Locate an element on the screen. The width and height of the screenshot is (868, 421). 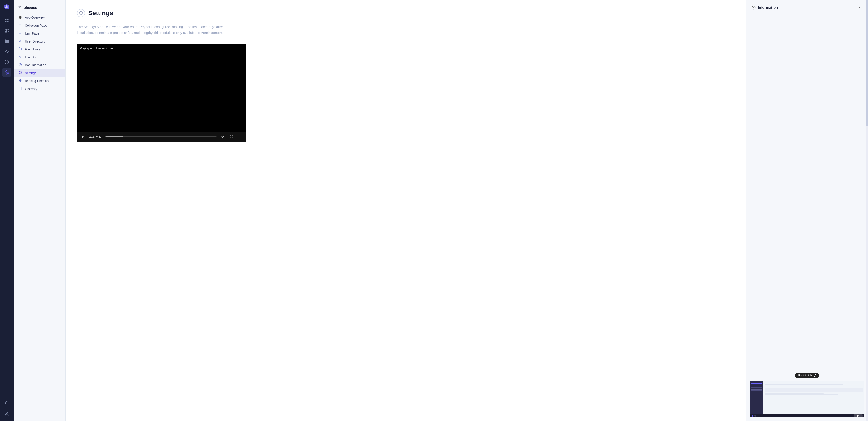
info-panel: Information × Back to tab is located at coordinates (807, 210).